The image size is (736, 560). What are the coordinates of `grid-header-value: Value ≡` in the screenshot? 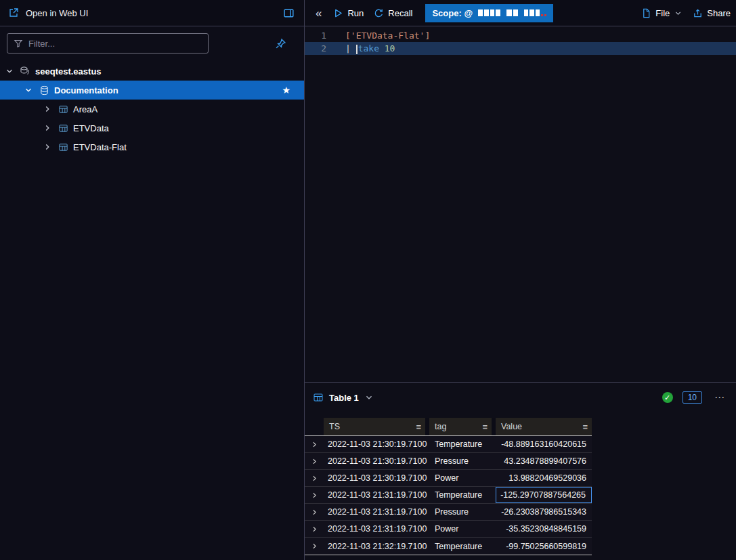 It's located at (544, 427).